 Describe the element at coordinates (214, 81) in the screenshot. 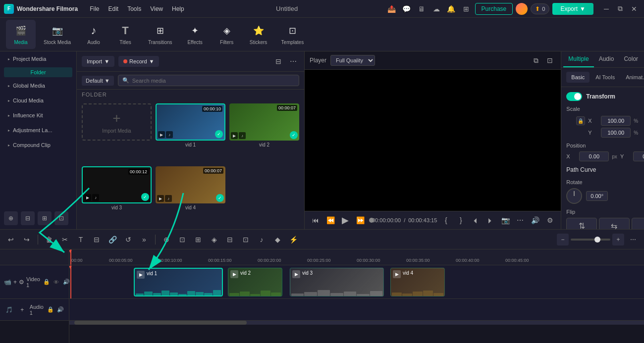

I see `search-input` at that location.